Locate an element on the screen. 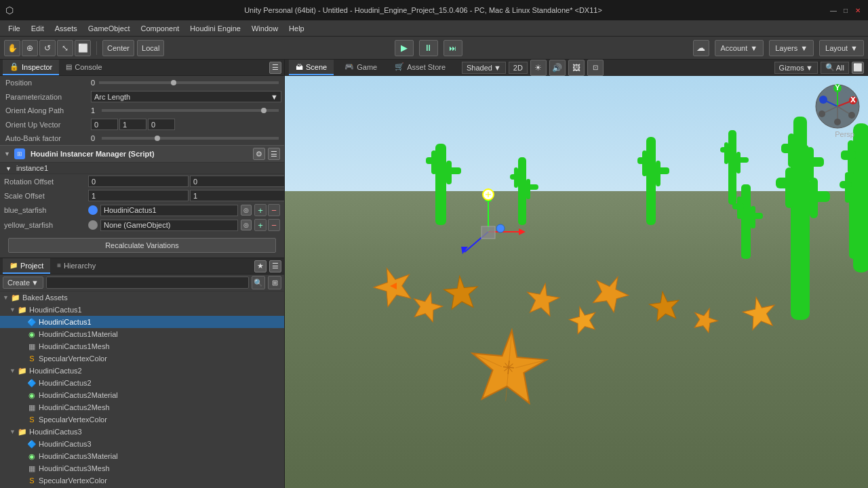 This screenshot has width=868, height=488. cloud-button: ☁ is located at coordinates (701, 48).